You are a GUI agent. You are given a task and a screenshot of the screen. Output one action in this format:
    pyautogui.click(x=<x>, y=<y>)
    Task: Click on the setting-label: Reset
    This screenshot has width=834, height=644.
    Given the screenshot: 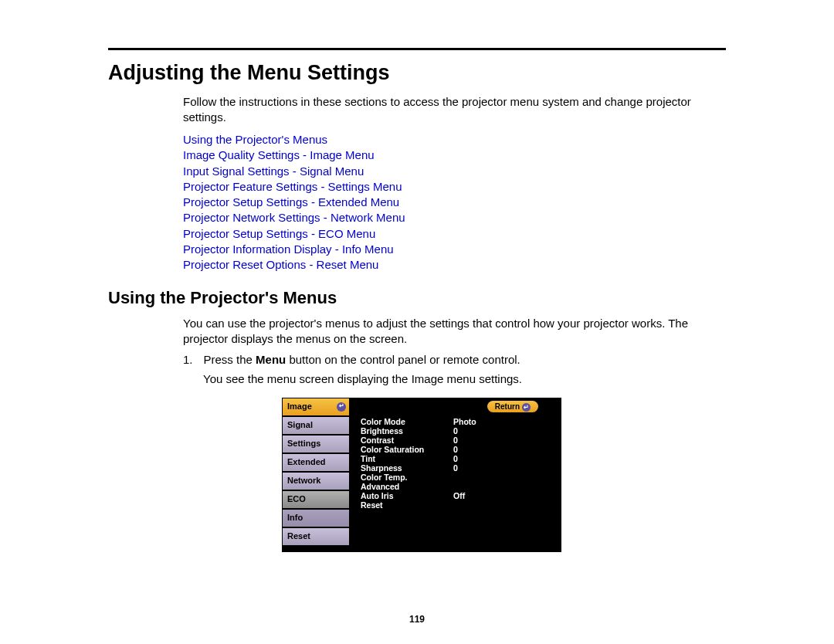 What is the action you would take?
    pyautogui.click(x=407, y=505)
    